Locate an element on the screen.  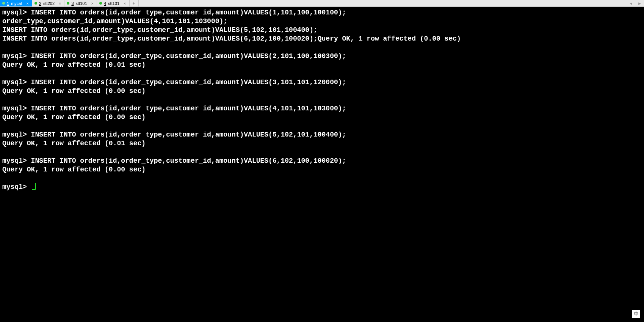
tab-scroll-left-icon: ◄ is located at coordinates (631, 3).